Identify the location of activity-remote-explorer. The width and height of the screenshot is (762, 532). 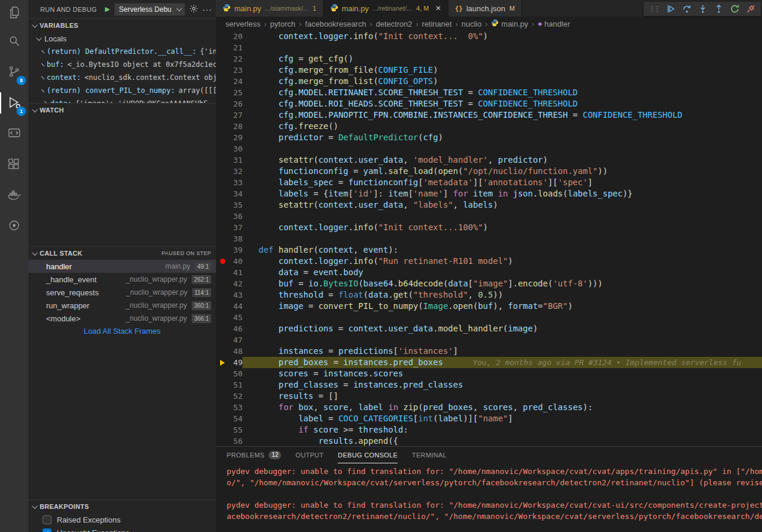
(14, 134).